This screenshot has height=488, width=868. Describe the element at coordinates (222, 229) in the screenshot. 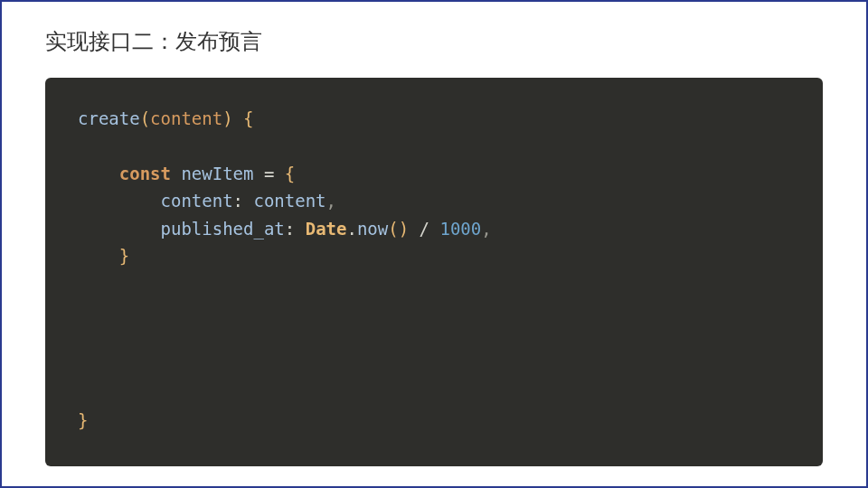

I see `code-token-prop: published_at` at that location.